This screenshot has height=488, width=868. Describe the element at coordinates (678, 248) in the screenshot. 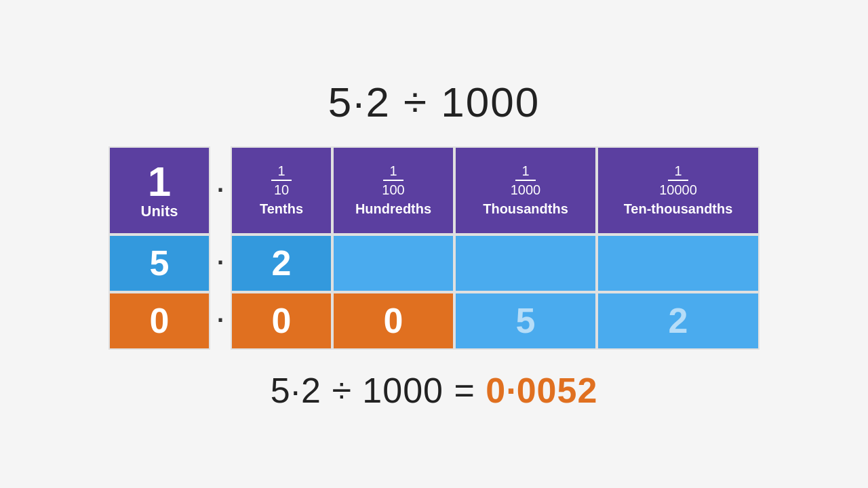

I see `col-ten-thousandths: 1 10000 Ten-thousandths 2` at that location.